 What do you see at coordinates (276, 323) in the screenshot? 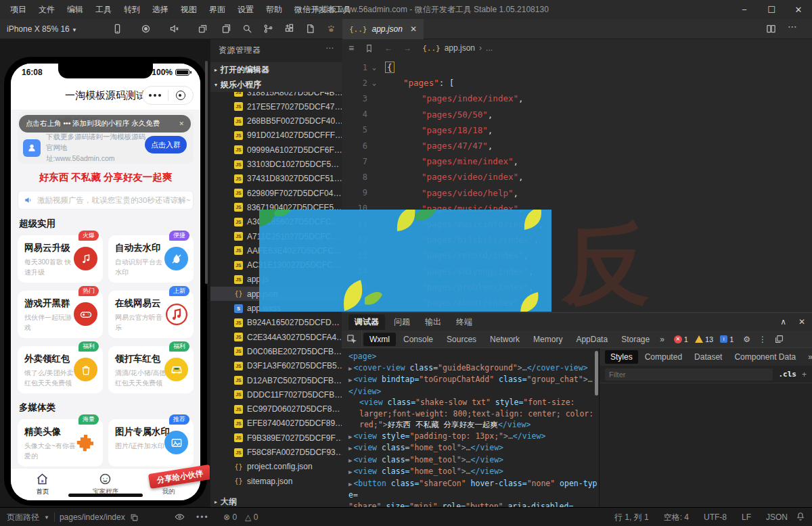
I see `file-row-B924A165027D5DCFD: JSB924A165027D5DCFD…` at bounding box center [276, 323].